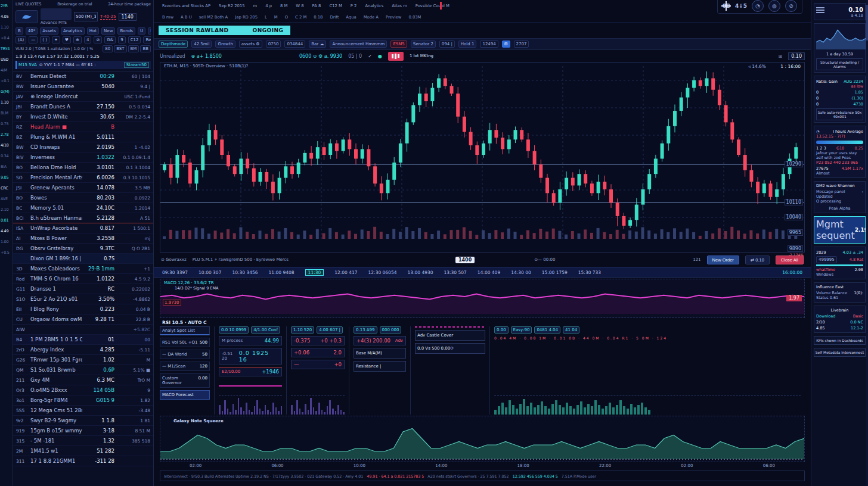 Image resolution: width=868 pixels, height=486 pixels. I want to click on timeline-tick: 12:30 06054, so click(383, 273).